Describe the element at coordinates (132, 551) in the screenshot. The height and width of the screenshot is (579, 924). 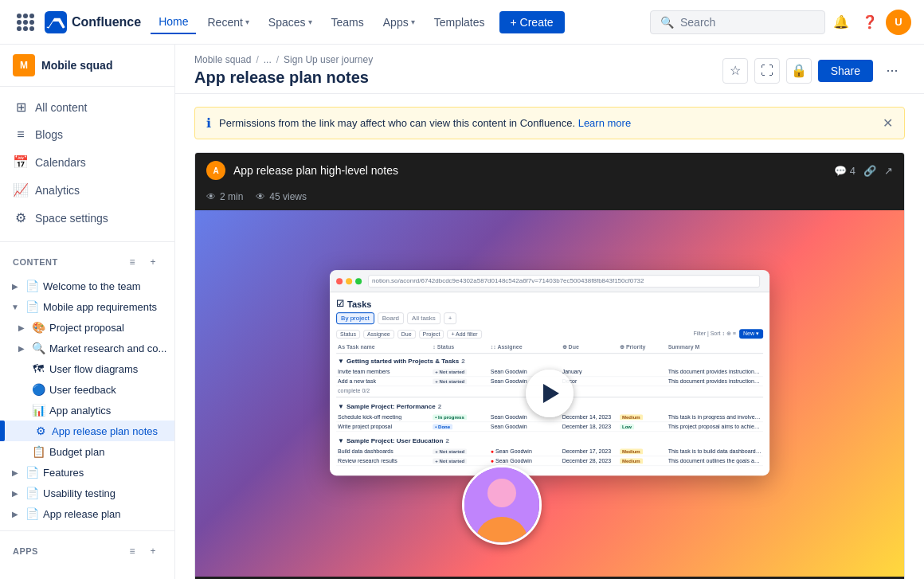
I see `apps-filter-button: ≡` at that location.